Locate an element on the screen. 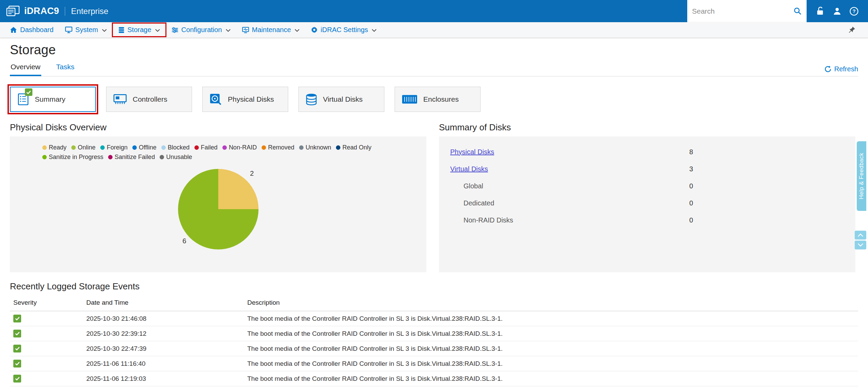 This screenshot has height=389, width=868. scroll-up-button is located at coordinates (860, 235).